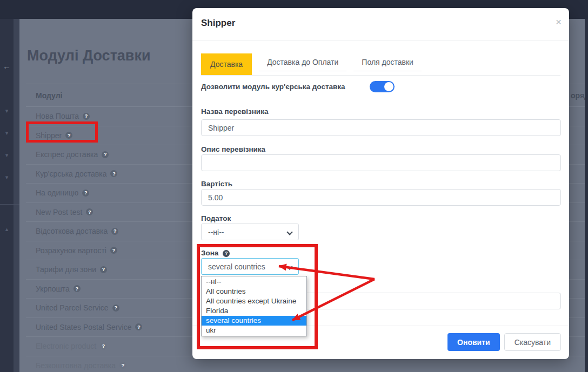  What do you see at coordinates (250, 232) in the screenshot?
I see `tax-select: --ні--` at bounding box center [250, 232].